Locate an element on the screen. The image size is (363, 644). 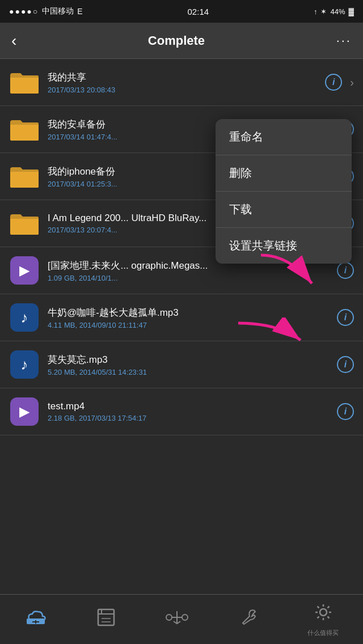
file-name: 牛奶@咖啡-越长大越孤单.mp3 is located at coordinates (189, 313).